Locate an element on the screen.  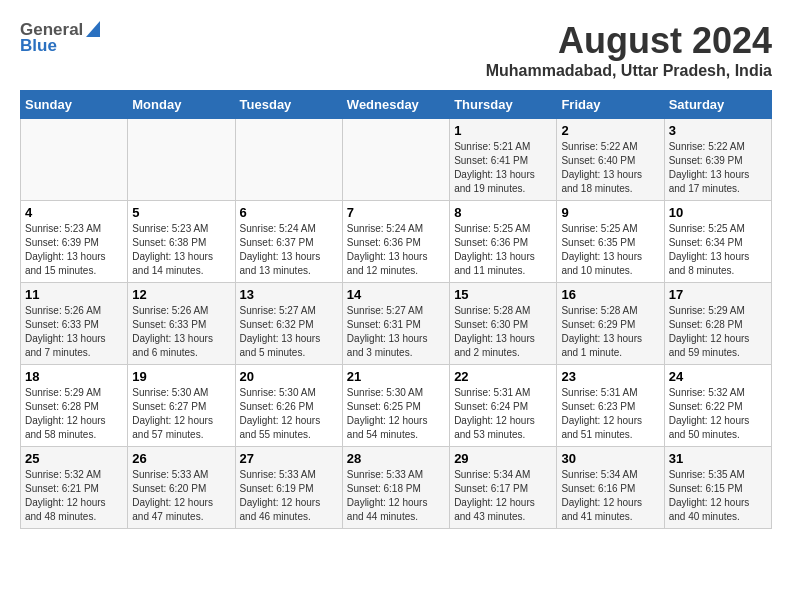
weekday-header-friday: Friday is located at coordinates (610, 105).